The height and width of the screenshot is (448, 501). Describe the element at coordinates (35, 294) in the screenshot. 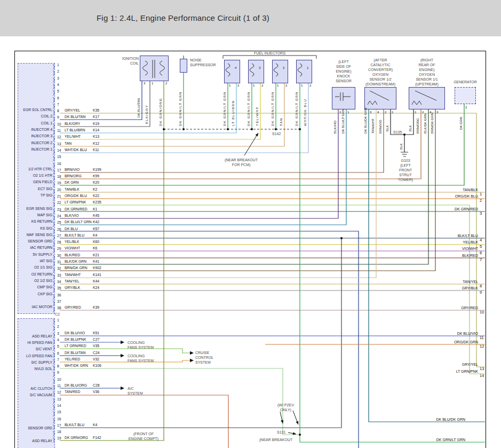

I see `pcm-signal-label: CKP SIG` at that location.